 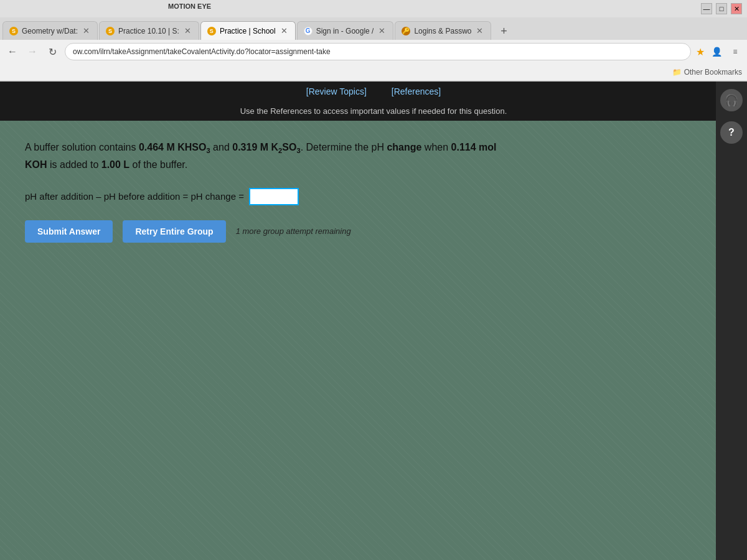 What do you see at coordinates (308, 31) in the screenshot?
I see `tab-icon-4: G` at bounding box center [308, 31].